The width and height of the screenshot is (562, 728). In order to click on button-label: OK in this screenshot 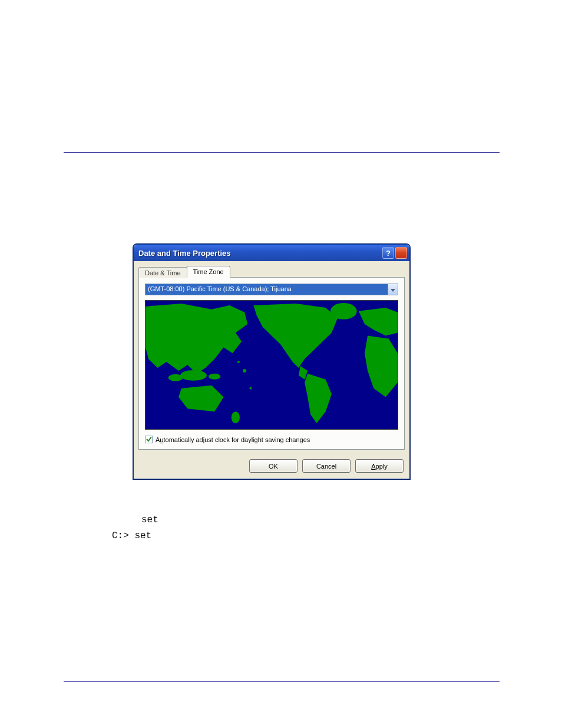, I will do `click(273, 466)`.